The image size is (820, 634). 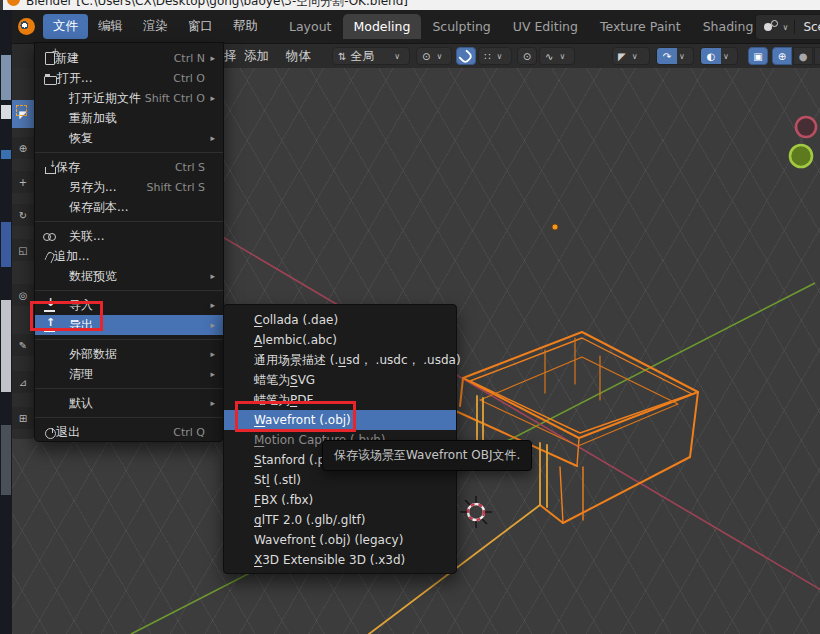 What do you see at coordinates (137, 354) in the screenshot?
I see `menu-item-label: 外部数据` at bounding box center [137, 354].